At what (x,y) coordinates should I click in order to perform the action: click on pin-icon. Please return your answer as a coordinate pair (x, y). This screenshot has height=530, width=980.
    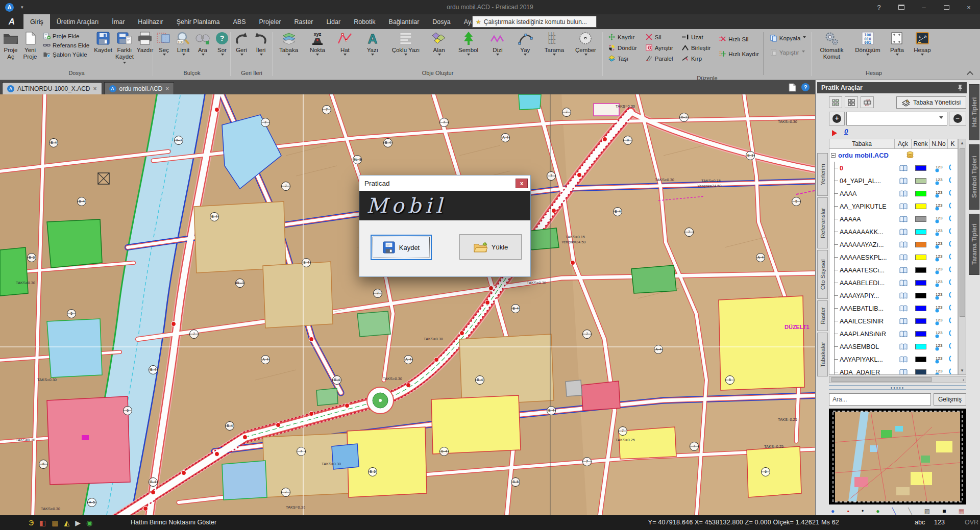
    Looking at the image, I should click on (960, 88).